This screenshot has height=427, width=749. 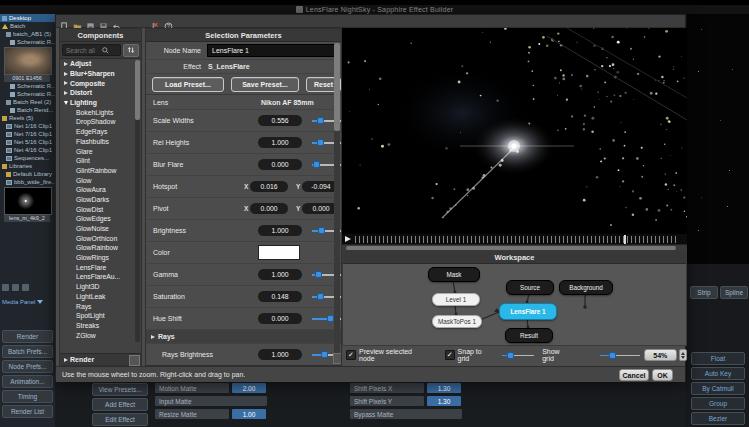 I want to click on component-item: GlowRainbow, so click(x=100, y=248).